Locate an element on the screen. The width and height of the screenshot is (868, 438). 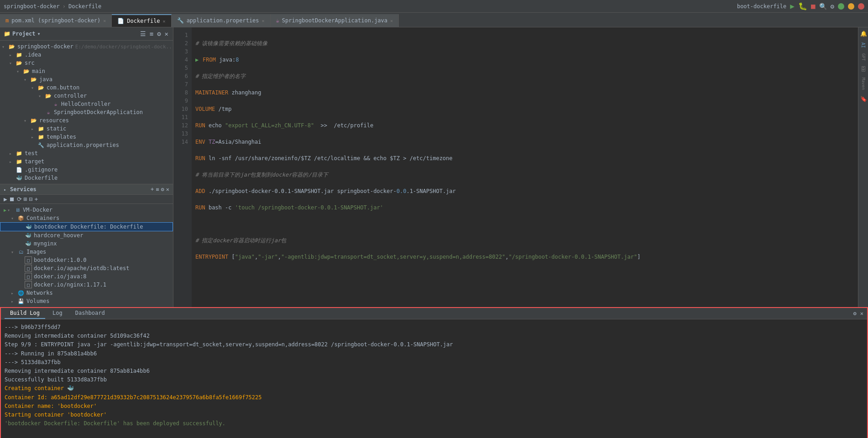
tab-close-pom: ✕ is located at coordinates (105, 21).